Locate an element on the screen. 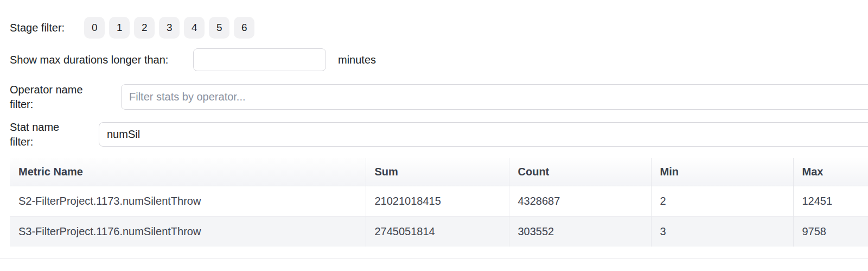 Image resolution: width=868 pixels, height=271 pixels. stat-filter-label: Stat name filter: is located at coordinates (40, 135).